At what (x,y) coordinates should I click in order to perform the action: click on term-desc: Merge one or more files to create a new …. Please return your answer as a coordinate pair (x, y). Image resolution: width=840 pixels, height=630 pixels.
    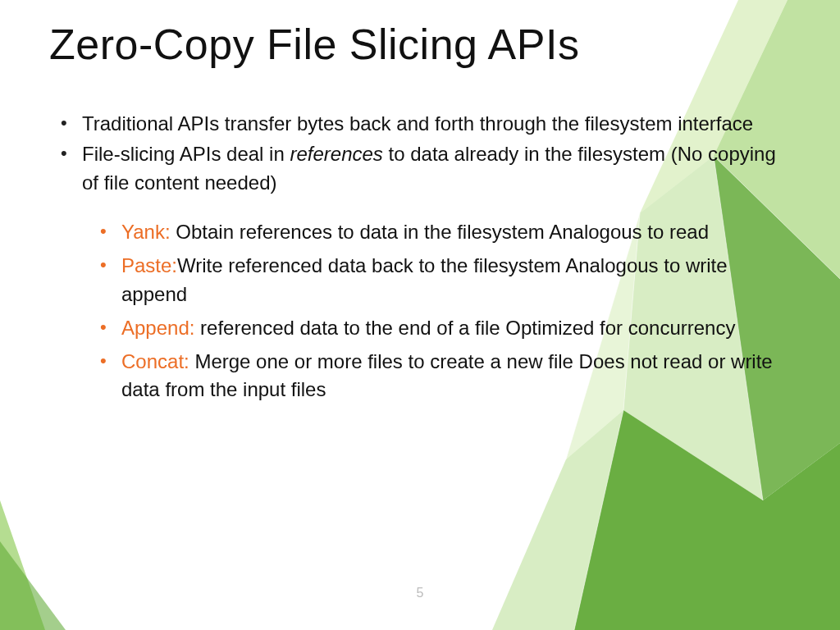
    Looking at the image, I should click on (447, 376).